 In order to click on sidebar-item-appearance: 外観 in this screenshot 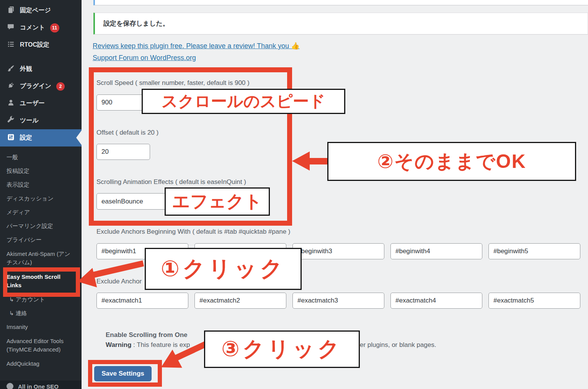, I will do `click(41, 69)`.